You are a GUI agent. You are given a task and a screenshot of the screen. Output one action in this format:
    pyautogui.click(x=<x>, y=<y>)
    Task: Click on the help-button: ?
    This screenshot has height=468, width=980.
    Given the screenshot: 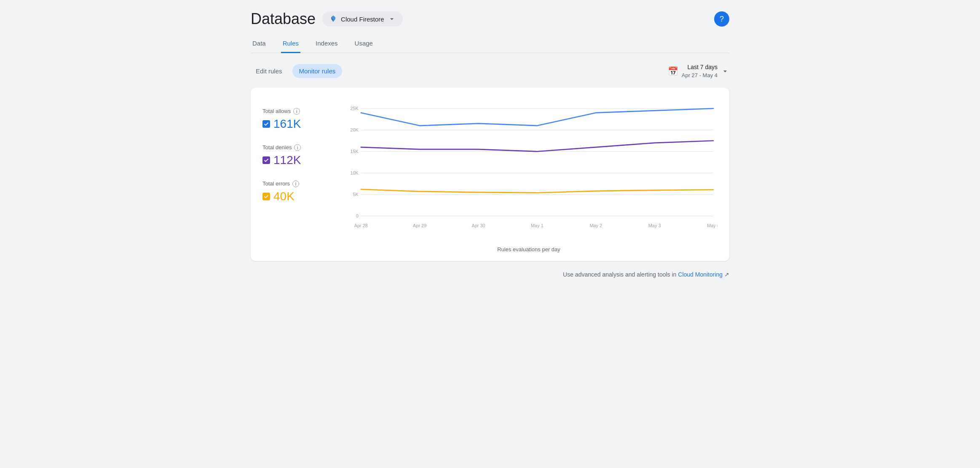 What is the action you would take?
    pyautogui.click(x=722, y=19)
    